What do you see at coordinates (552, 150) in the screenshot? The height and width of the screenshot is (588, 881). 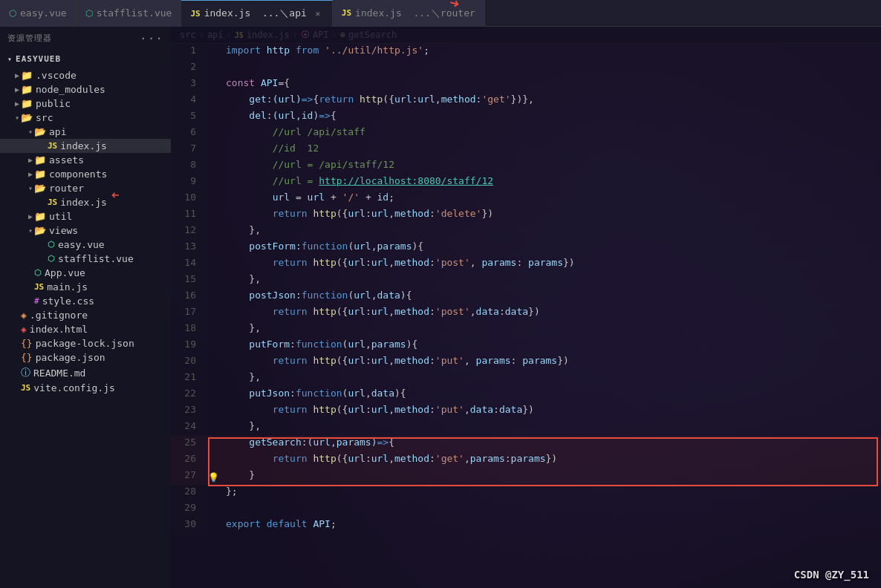 I see `line-content: //id 12` at bounding box center [552, 150].